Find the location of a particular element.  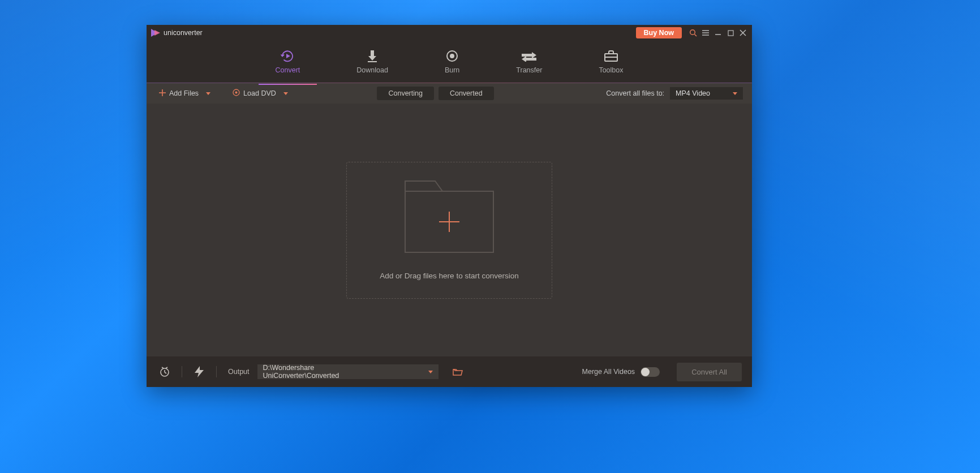

tab-label: Transfer is located at coordinates (529, 70).